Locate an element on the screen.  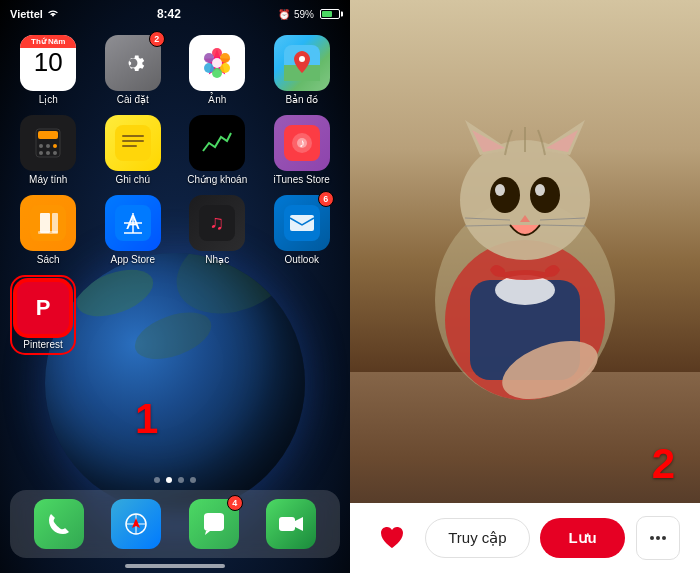
app-item-photos: Ảnh is located at coordinates (218, 70).